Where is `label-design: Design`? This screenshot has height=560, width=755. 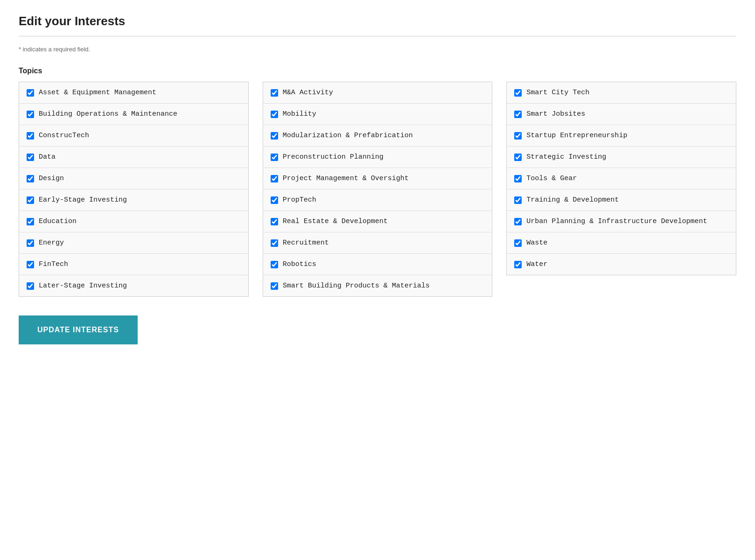 label-design: Design is located at coordinates (51, 178).